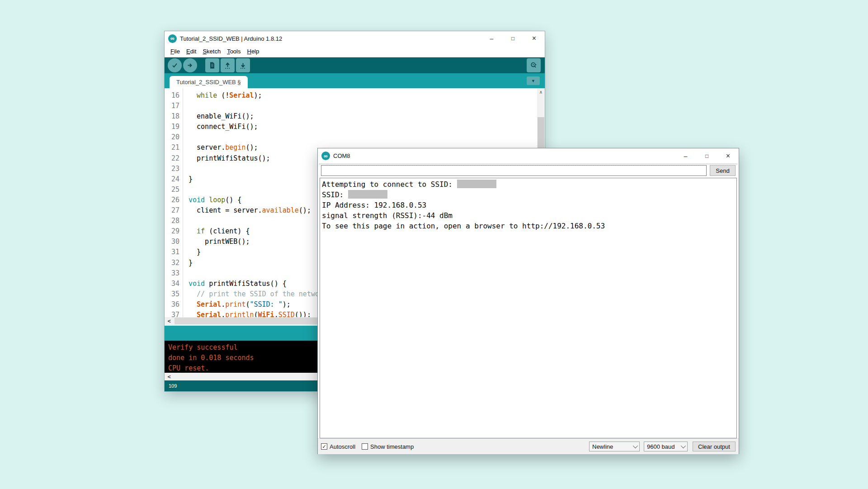  What do you see at coordinates (324, 446) in the screenshot?
I see `autoscroll-checkbox: ✓` at bounding box center [324, 446].